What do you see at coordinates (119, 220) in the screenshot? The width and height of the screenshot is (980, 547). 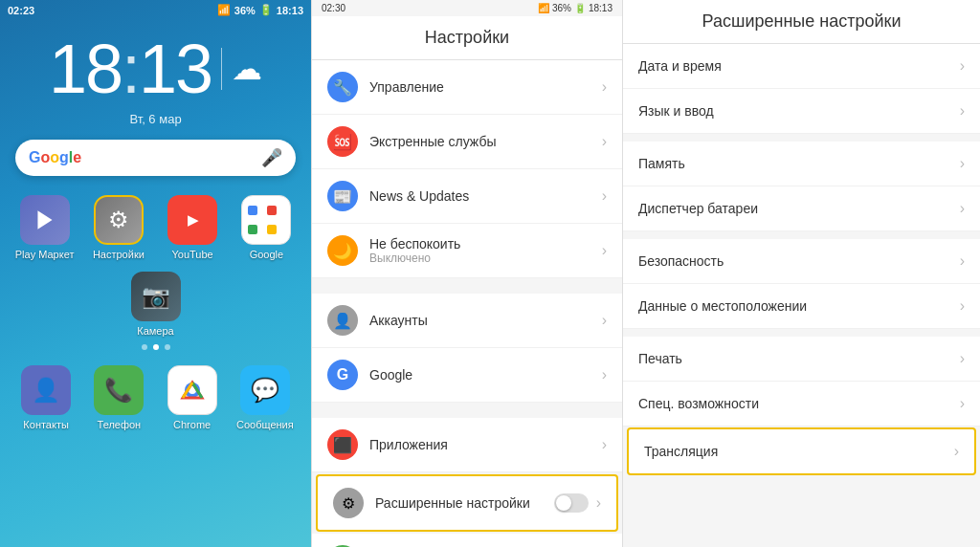 I see `settings-icon: ⚙` at bounding box center [119, 220].